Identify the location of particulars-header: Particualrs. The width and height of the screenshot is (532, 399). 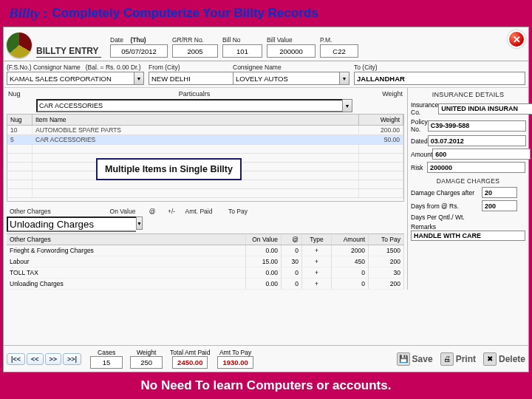
(194, 94).